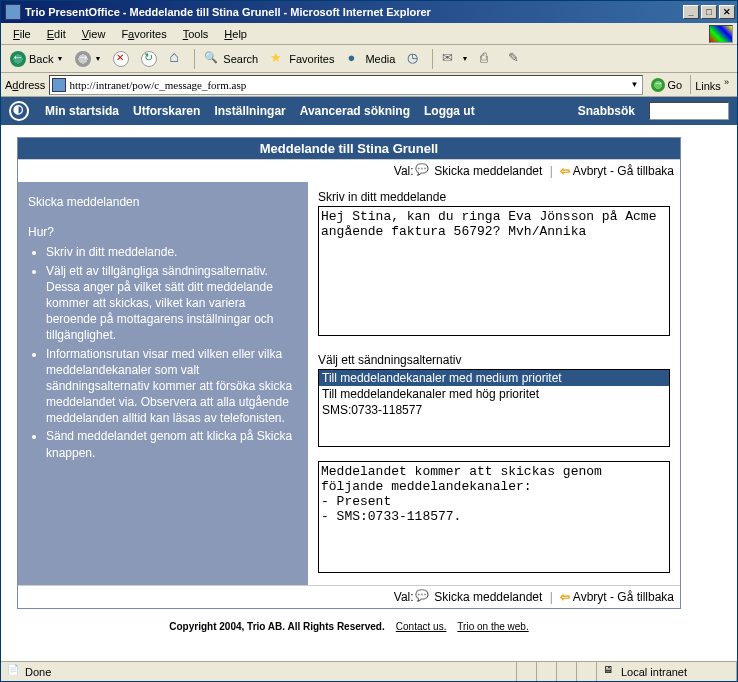  What do you see at coordinates (494, 408) in the screenshot?
I see `alt-listbox: Till meddelandekanaler med medium priori…` at bounding box center [494, 408].